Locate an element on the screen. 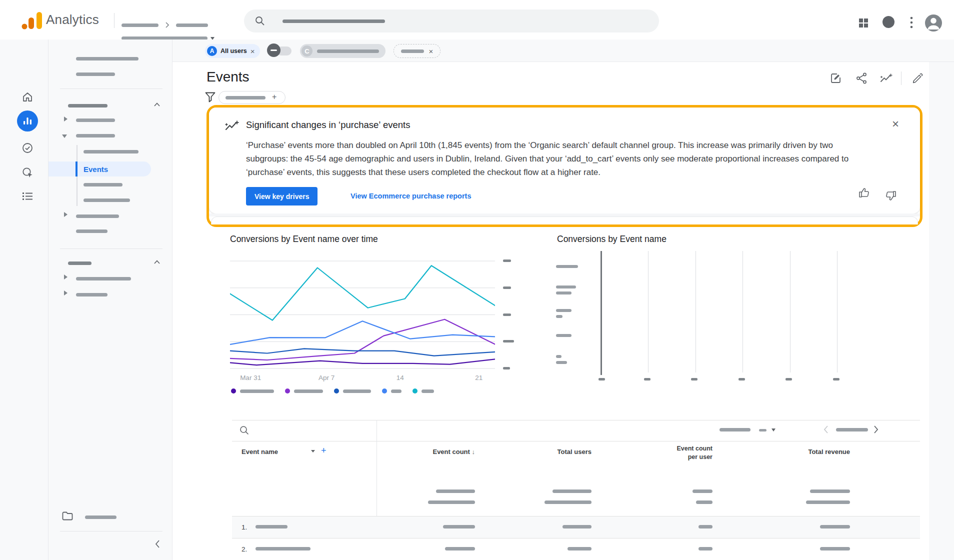 The width and height of the screenshot is (954, 560). redacted-event-name is located at coordinates (283, 549).